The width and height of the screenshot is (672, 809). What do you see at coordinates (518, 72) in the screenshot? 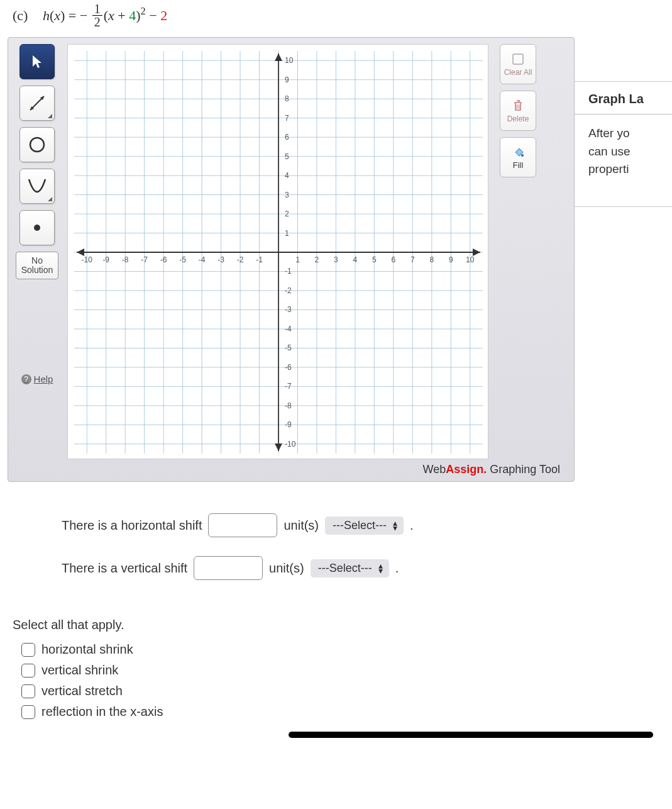
I see `clear-label: Clear All` at bounding box center [518, 72].